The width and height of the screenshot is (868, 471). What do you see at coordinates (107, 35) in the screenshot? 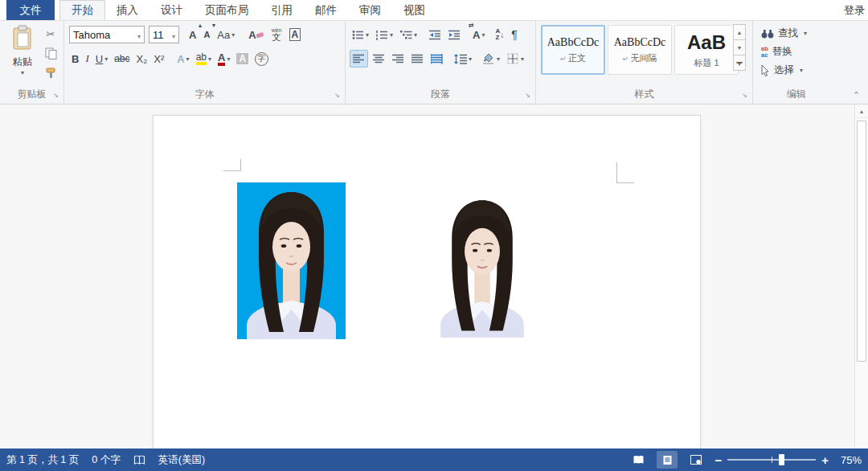
I see `font-name-combobox: Tahoma` at bounding box center [107, 35].